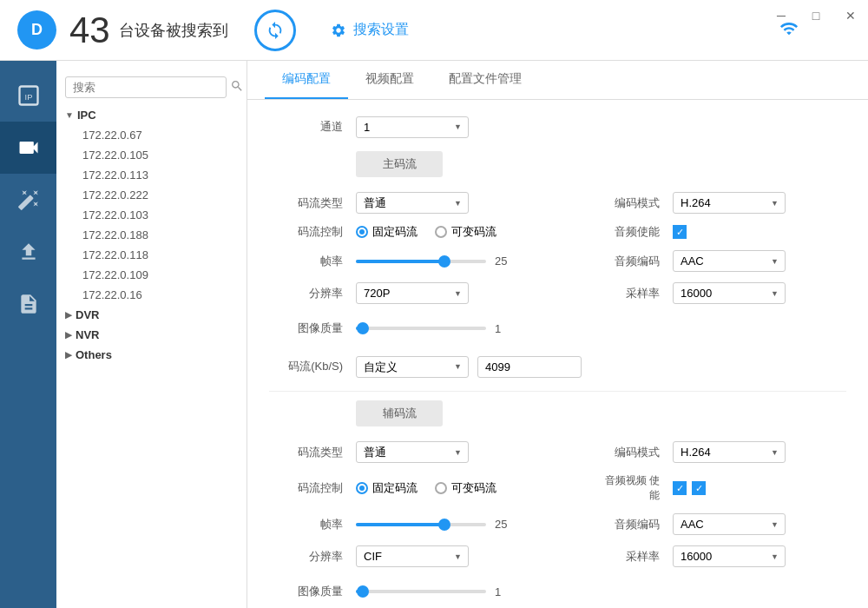 The image size is (868, 608). What do you see at coordinates (28, 96) in the screenshot?
I see `sidebar-item-ip: IP` at bounding box center [28, 96].